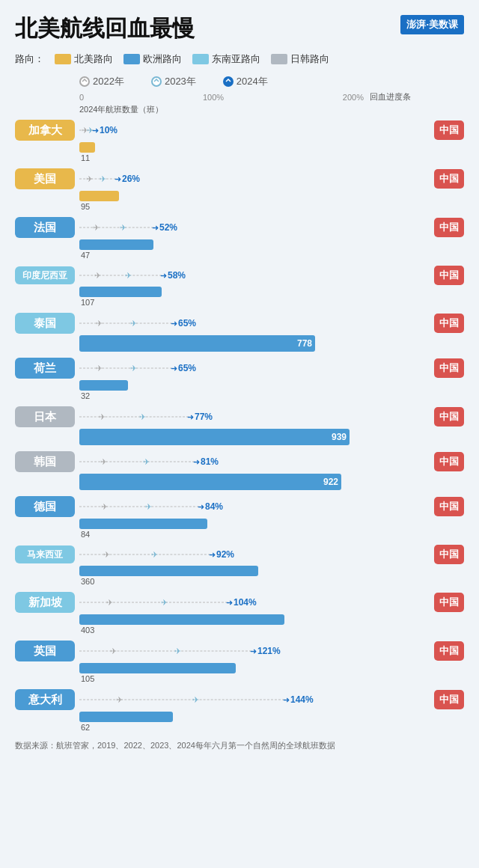 The image size is (479, 868). What do you see at coordinates (449, 227) in the screenshot?
I see `china-label-2: 中国` at bounding box center [449, 227].